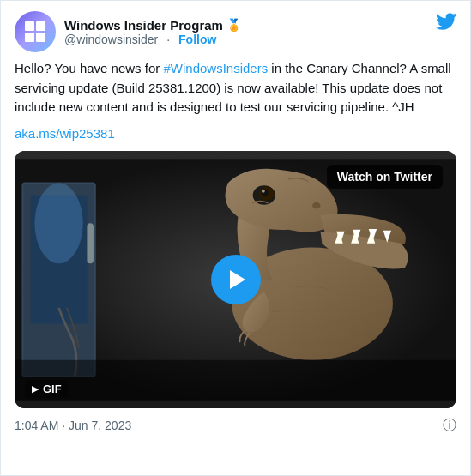  Describe the element at coordinates (46, 389) in the screenshot. I see `gif-label: ▶ GIF` at that location.